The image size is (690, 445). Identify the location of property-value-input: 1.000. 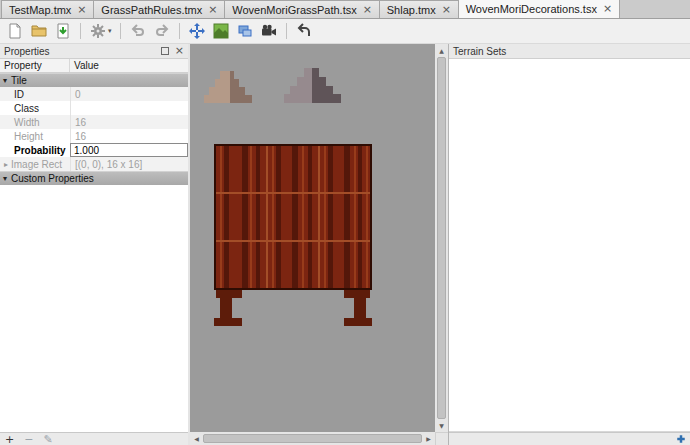
(129, 150).